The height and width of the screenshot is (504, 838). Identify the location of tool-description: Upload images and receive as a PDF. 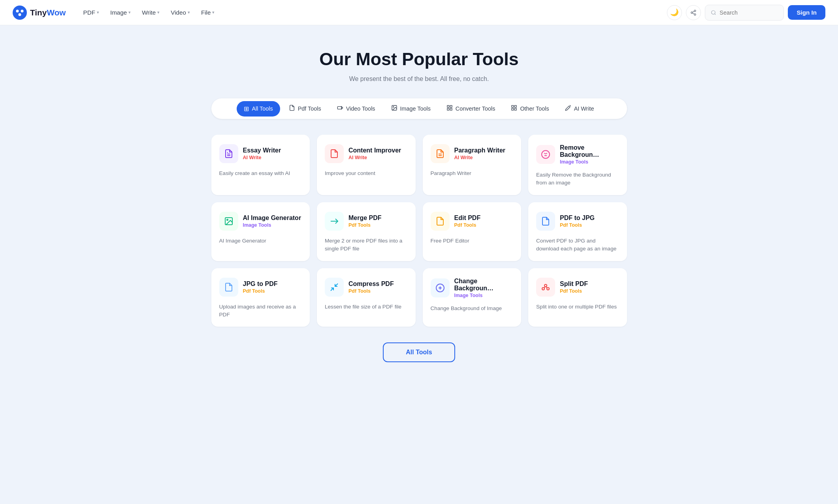
(261, 311).